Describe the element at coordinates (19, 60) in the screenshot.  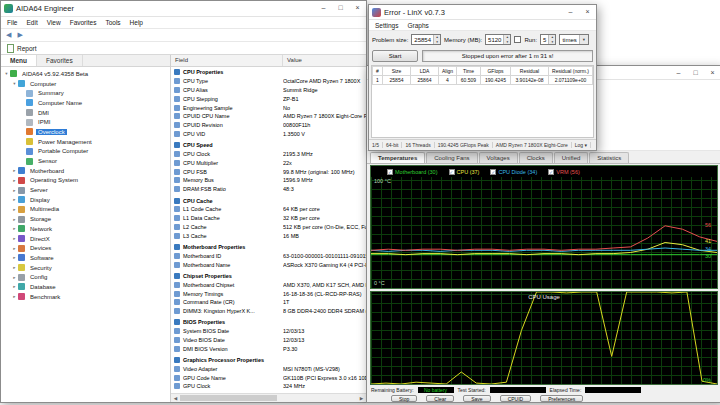
I see `panel-tab-menu: Menu` at that location.